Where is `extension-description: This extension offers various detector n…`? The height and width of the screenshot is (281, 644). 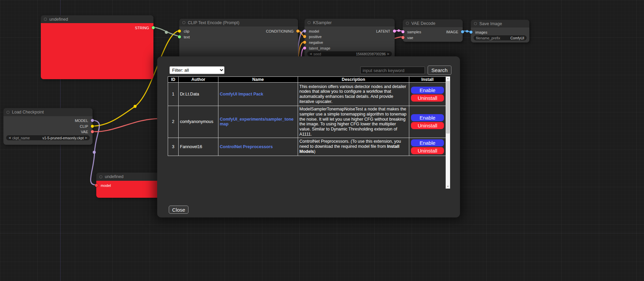 extension-description: This extension offers various detector n… is located at coordinates (354, 94).